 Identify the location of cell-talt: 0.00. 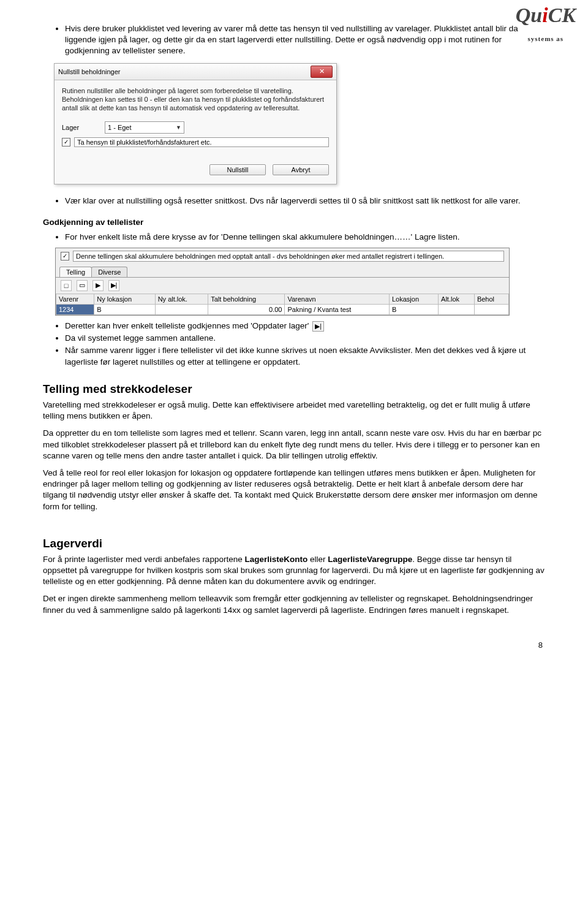
(246, 309).